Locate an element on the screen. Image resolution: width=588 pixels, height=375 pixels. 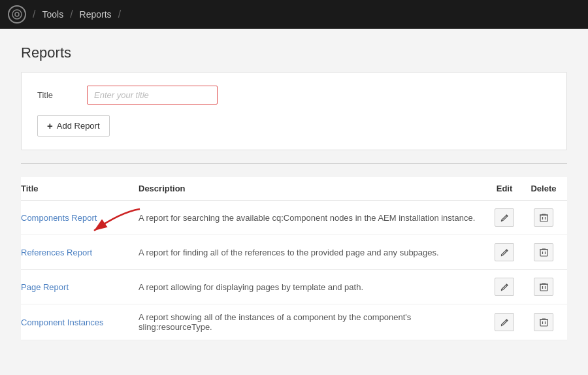
row-description-cell: A report for finding all of the referenc… is located at coordinates (314, 252).